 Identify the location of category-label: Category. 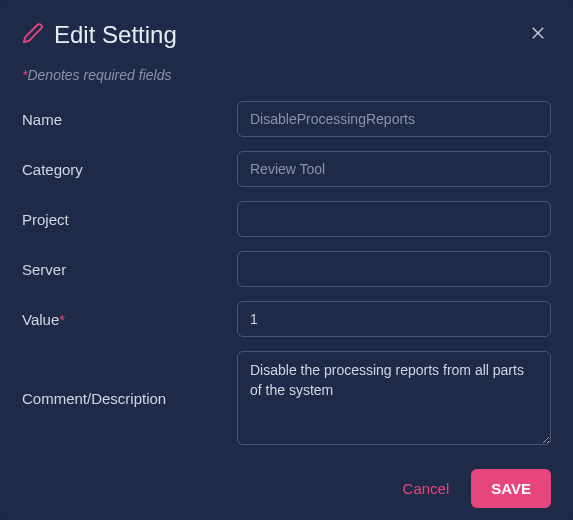
(130, 170).